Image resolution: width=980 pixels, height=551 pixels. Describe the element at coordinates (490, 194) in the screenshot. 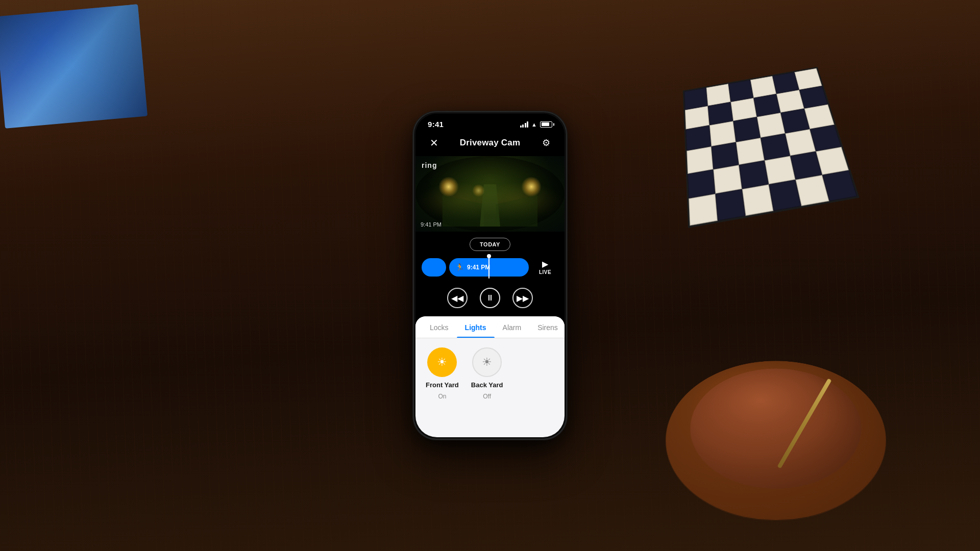

I see `camera-feed: ring 9:41 PM` at that location.